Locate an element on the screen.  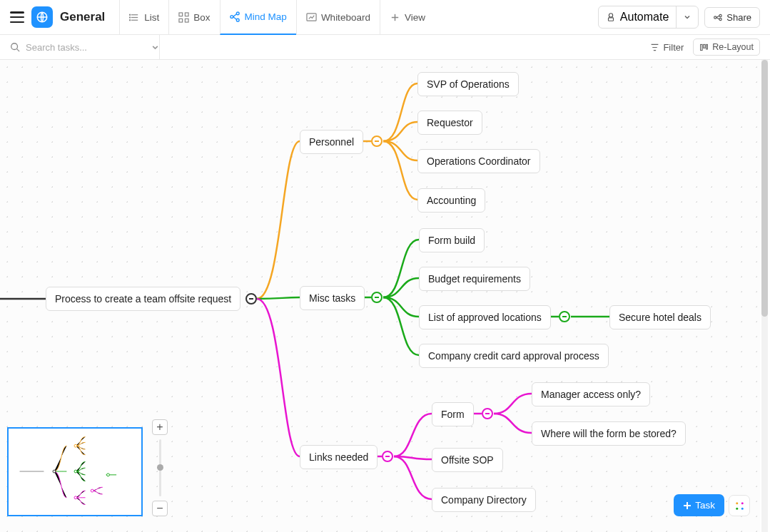
node-links: Links needed is located at coordinates (338, 457).